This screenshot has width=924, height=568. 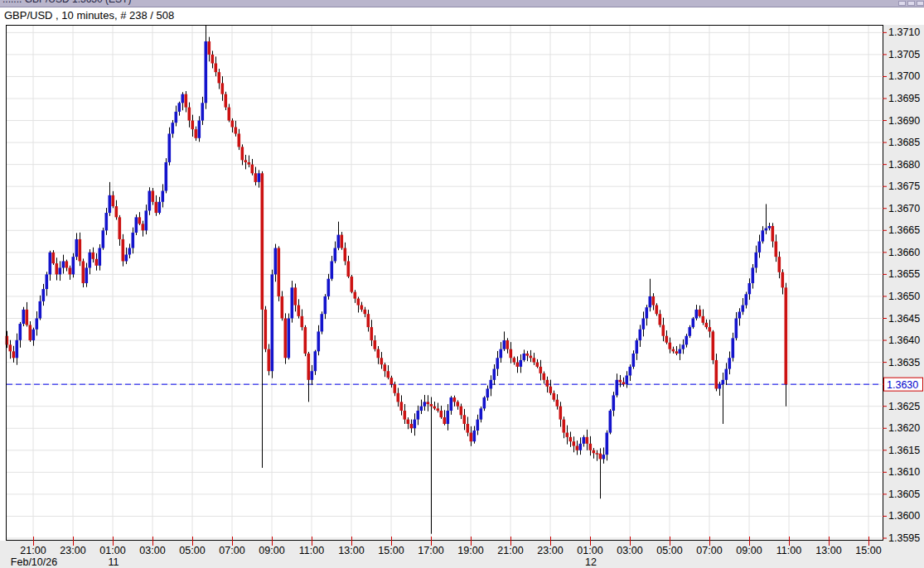 What do you see at coordinates (904, 319) in the screenshot?
I see `svg-text: 1.3645` at bounding box center [904, 319].